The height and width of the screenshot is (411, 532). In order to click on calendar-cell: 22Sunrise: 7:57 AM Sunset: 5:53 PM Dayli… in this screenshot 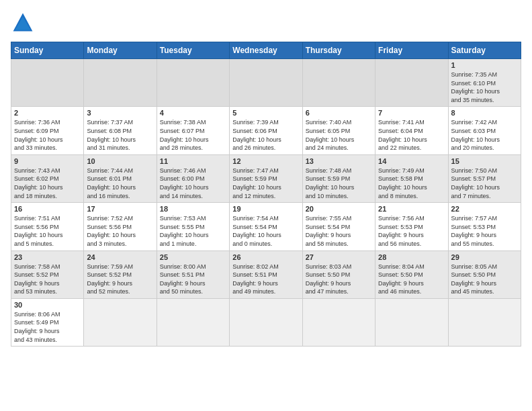, I will do `click(484, 227)`.